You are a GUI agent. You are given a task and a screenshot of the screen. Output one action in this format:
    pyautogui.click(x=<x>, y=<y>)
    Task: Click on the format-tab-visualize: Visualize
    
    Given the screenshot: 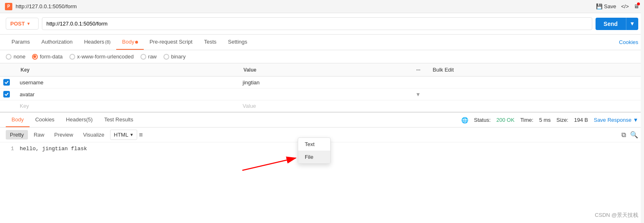 What is the action you would take?
    pyautogui.click(x=94, y=135)
    